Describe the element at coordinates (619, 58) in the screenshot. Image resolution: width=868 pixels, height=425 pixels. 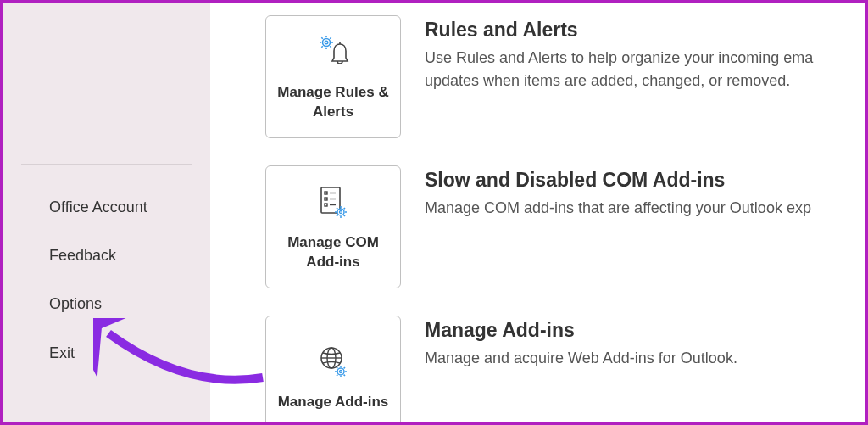
I see `info-desc-line: Use Rules and Alerts to help organize yo…` at that location.